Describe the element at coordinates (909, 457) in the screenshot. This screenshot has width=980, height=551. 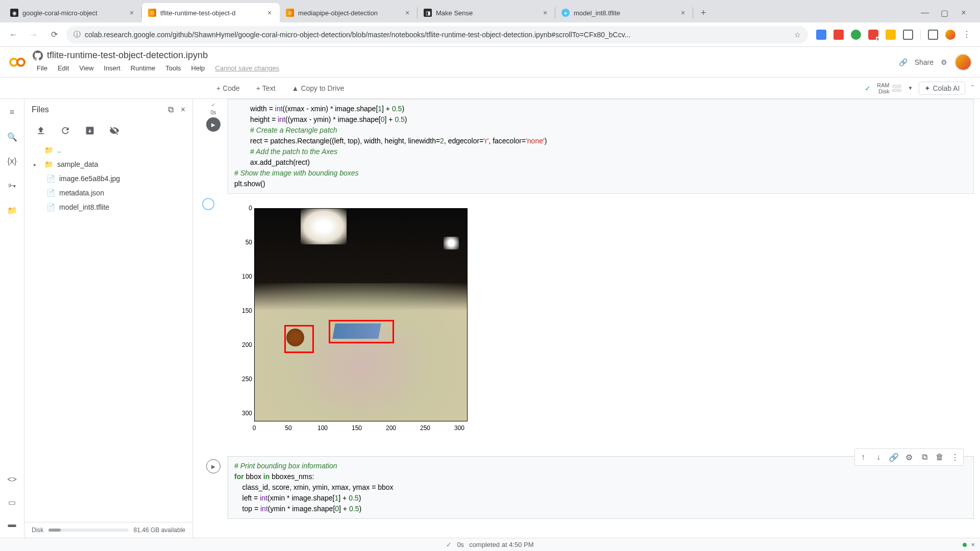
I see `cell-settings-button: ⚙` at that location.